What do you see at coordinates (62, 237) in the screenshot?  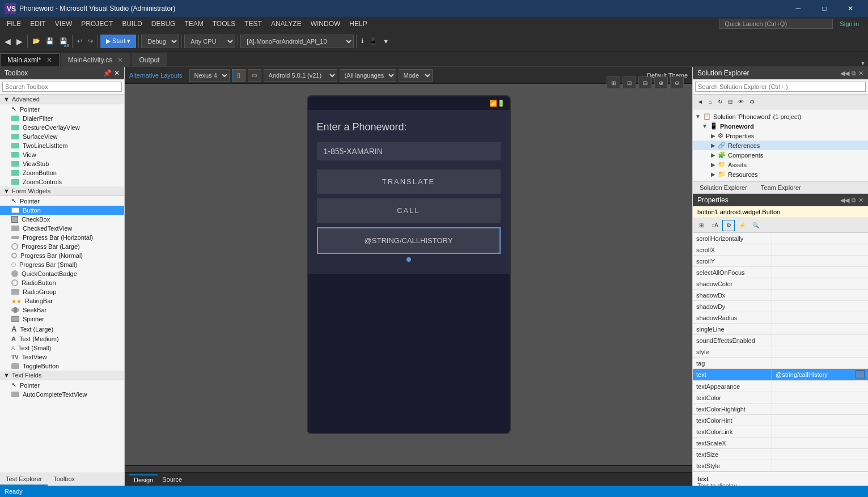 I see `toolbox-item-progressbar-h: Progress Bar (Horizontal)` at bounding box center [62, 237].